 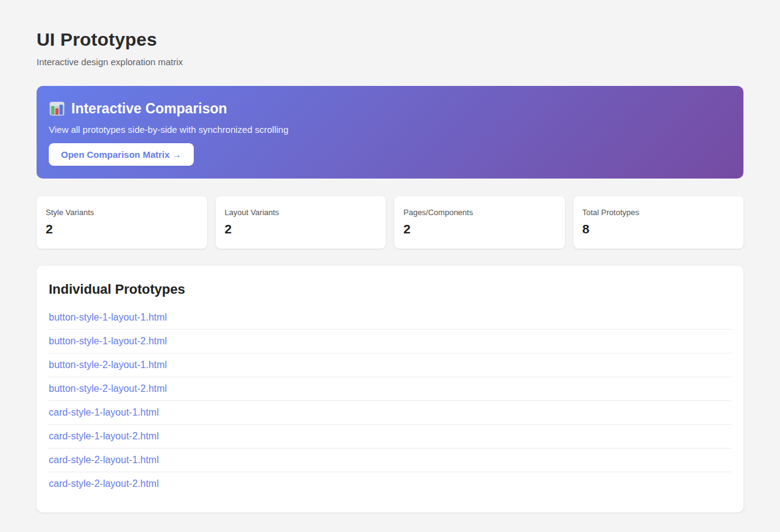 What do you see at coordinates (149, 108) in the screenshot?
I see `banner-title-text: Interactive Comparison` at bounding box center [149, 108].